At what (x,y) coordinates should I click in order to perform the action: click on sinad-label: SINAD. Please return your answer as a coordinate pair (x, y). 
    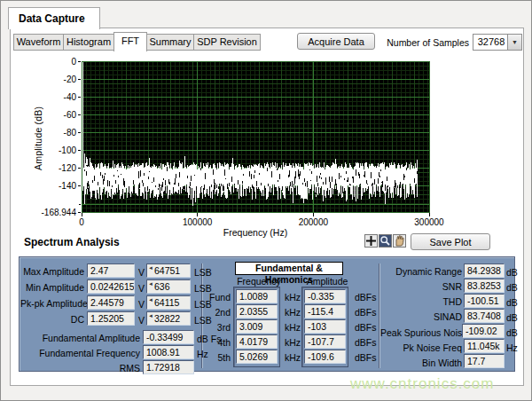
    Looking at the image, I should click on (423, 317).